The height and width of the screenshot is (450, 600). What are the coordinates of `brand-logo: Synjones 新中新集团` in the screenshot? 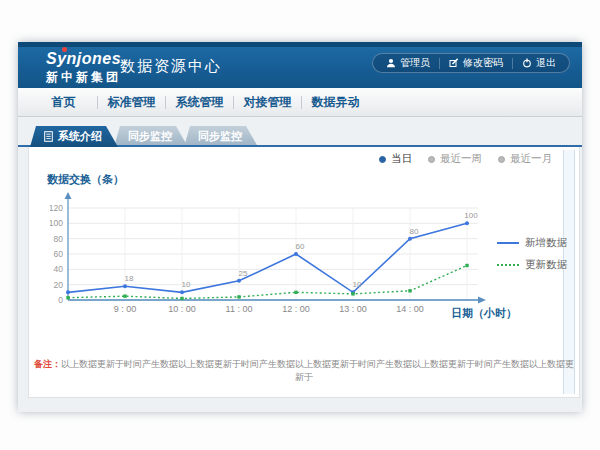 It's located at (84, 68).